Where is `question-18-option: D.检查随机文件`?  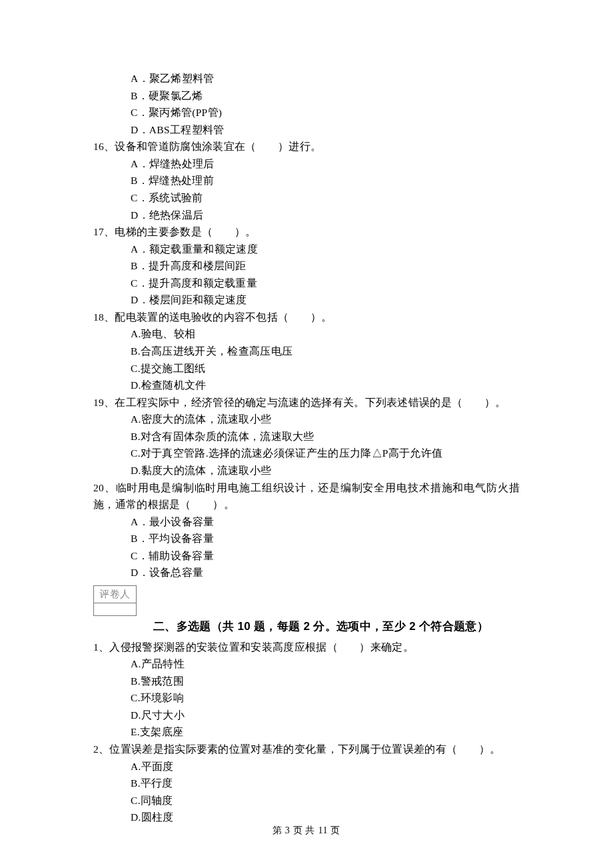
question-18-option: D.检查随机文件 is located at coordinates (306, 385).